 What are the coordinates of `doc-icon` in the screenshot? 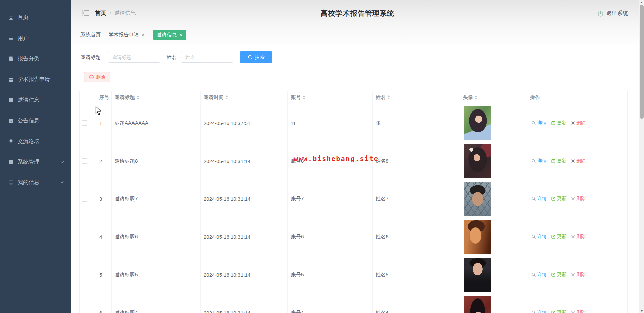 It's located at (11, 59).